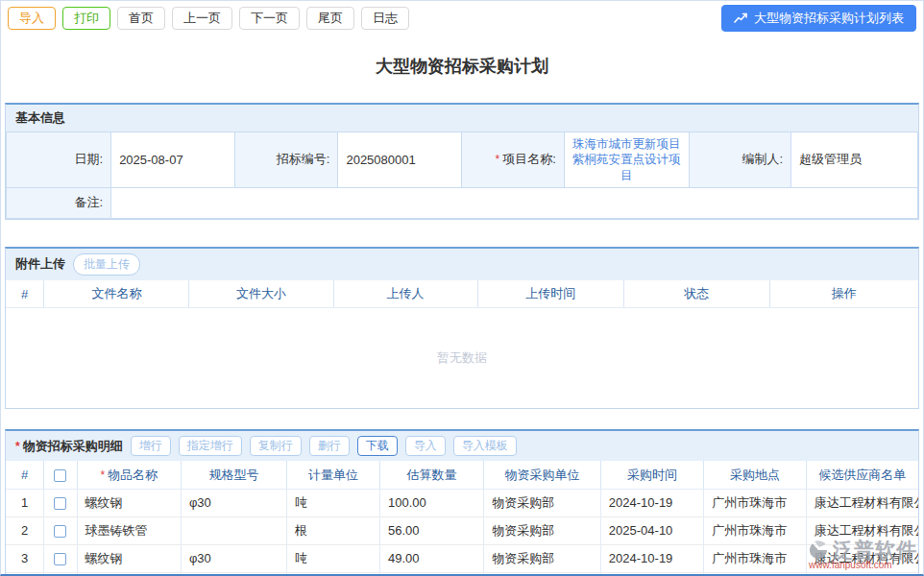 The height and width of the screenshot is (576, 924). Describe the element at coordinates (431, 574) in the screenshot. I see `cell-qty: 23.00` at that location.